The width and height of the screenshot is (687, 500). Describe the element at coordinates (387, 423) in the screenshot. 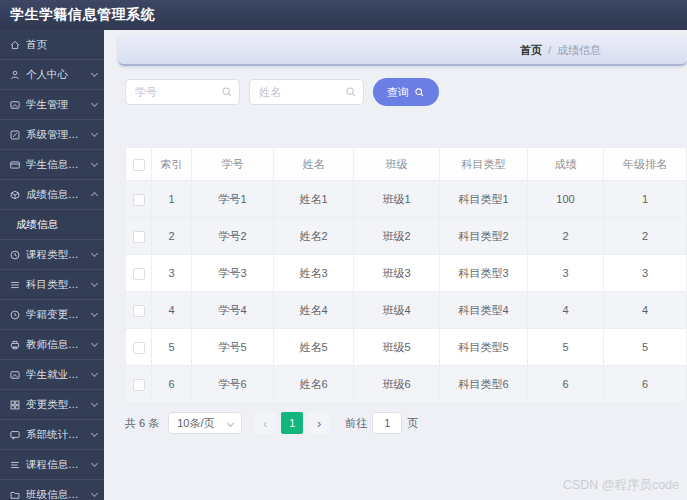

I see `goto-page-input` at that location.